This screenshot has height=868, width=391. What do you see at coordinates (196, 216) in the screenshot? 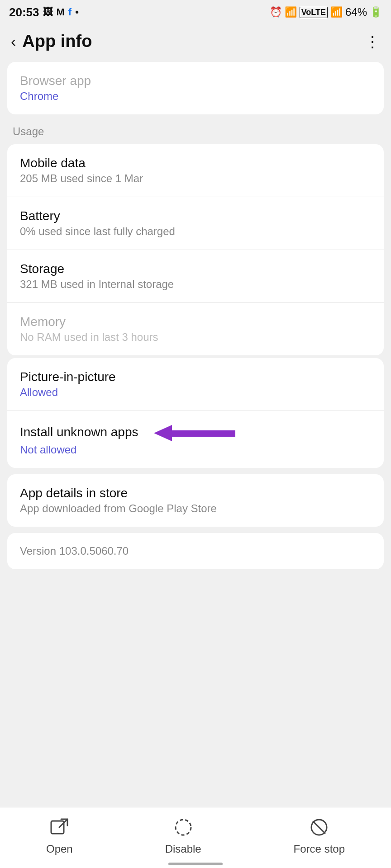
I see `battery-title: Battery` at bounding box center [196, 216].